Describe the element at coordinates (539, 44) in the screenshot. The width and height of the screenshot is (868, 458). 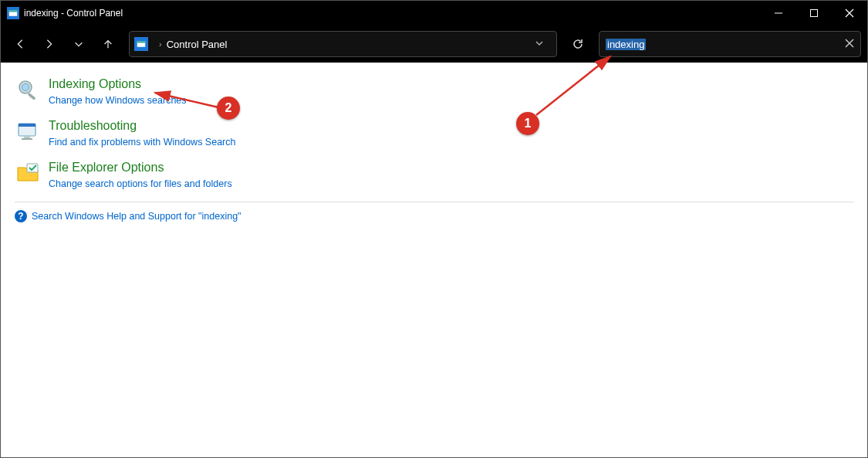
I see `address-dropdown-icon` at that location.